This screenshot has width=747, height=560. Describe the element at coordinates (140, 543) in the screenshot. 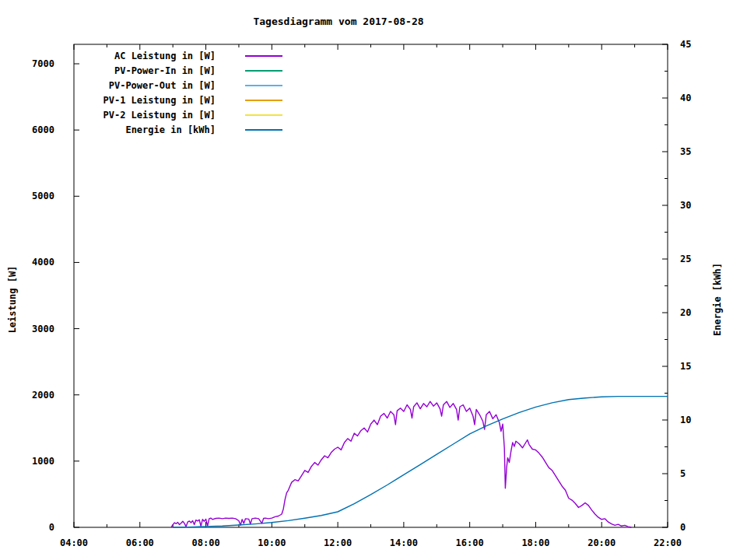

I see `x-tick-label: 06:00` at that location.